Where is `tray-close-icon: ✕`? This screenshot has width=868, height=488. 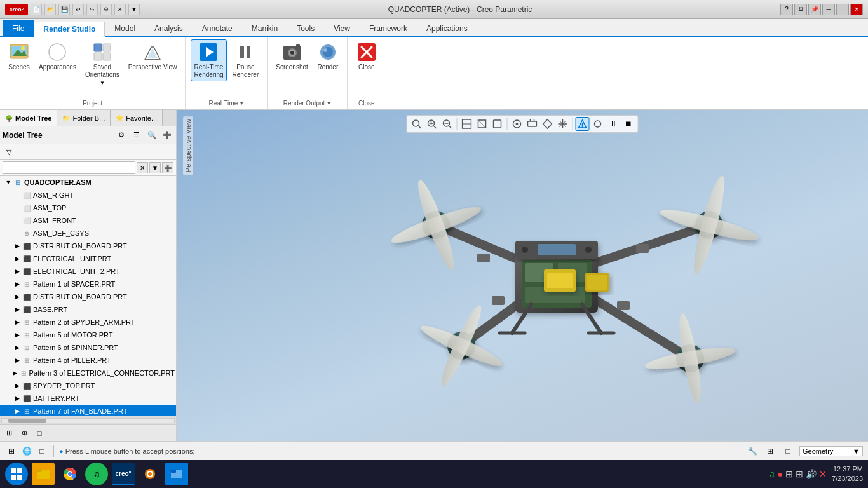
tray-close-icon: ✕ is located at coordinates (823, 474).